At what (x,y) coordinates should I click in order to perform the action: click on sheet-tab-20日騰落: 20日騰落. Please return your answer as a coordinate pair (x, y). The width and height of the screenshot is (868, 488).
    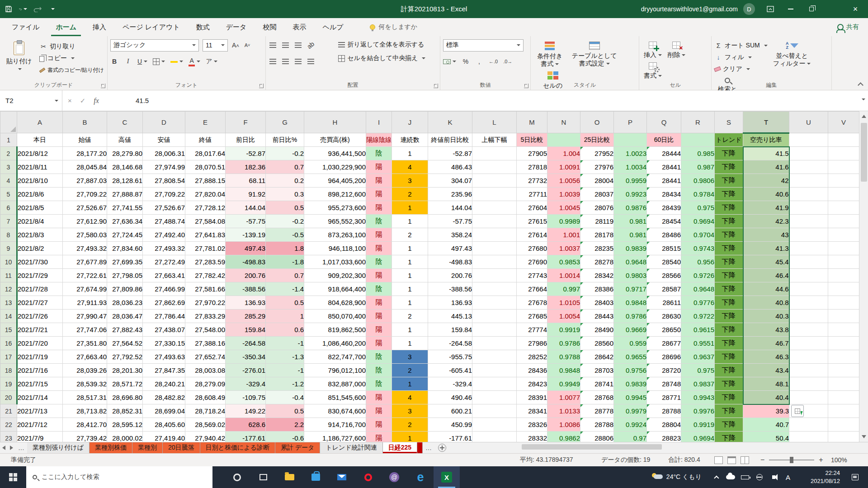
    Looking at the image, I should click on (182, 448).